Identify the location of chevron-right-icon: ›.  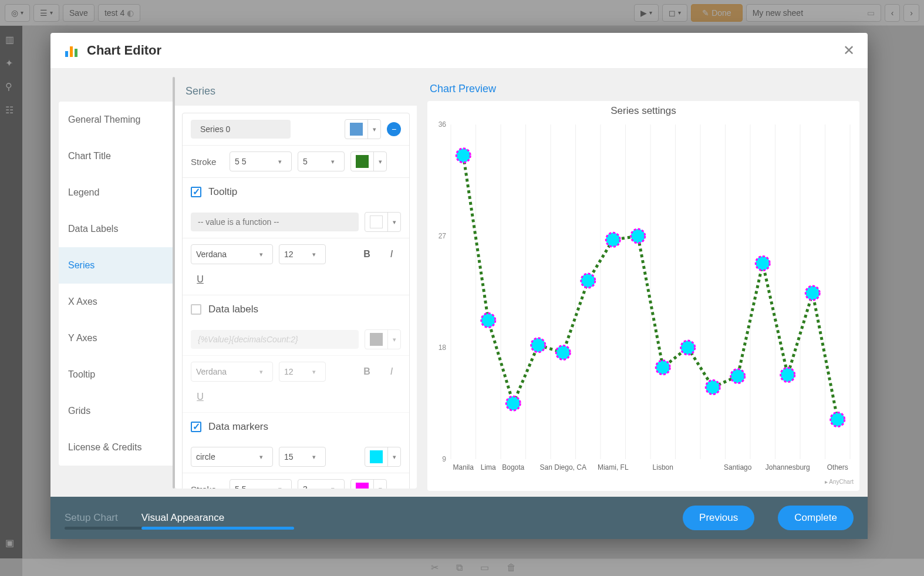
(911, 13).